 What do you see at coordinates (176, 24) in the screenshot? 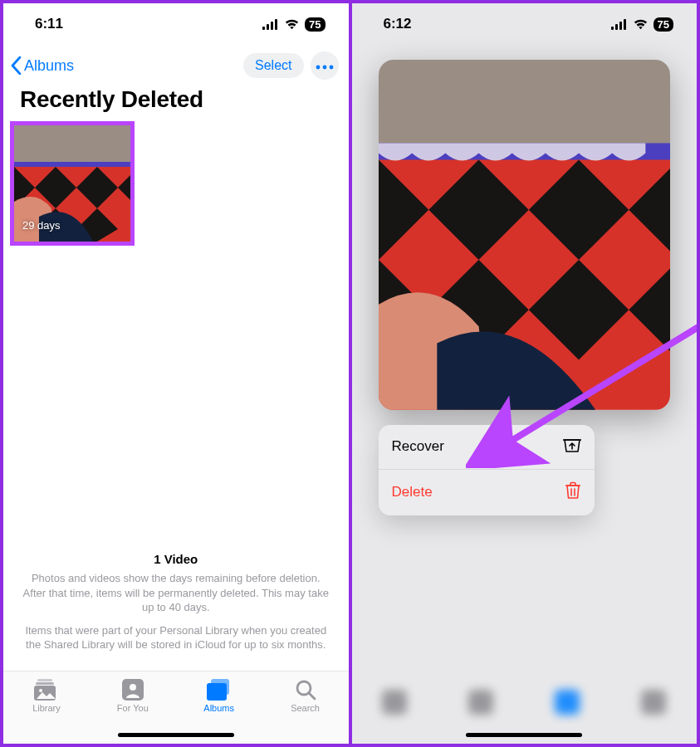
I see `status-bar: 6:11 75` at bounding box center [176, 24].